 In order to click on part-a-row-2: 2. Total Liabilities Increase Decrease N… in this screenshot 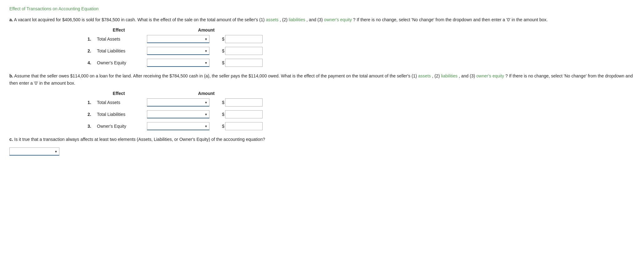, I will do `click(361, 51)`.